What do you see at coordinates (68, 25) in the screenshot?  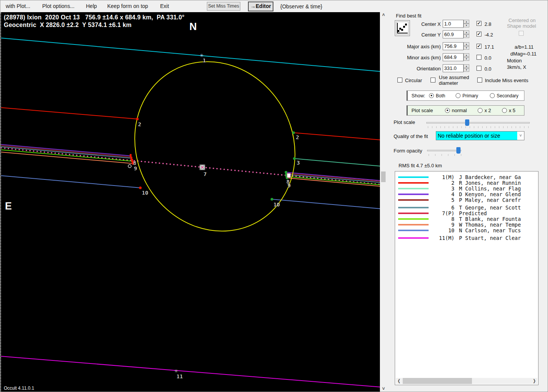 I see `plot-title-line2: Geocentric X 2826.0 ±2.2 Y 5374.1 ±6.1 k…` at bounding box center [68, 25].